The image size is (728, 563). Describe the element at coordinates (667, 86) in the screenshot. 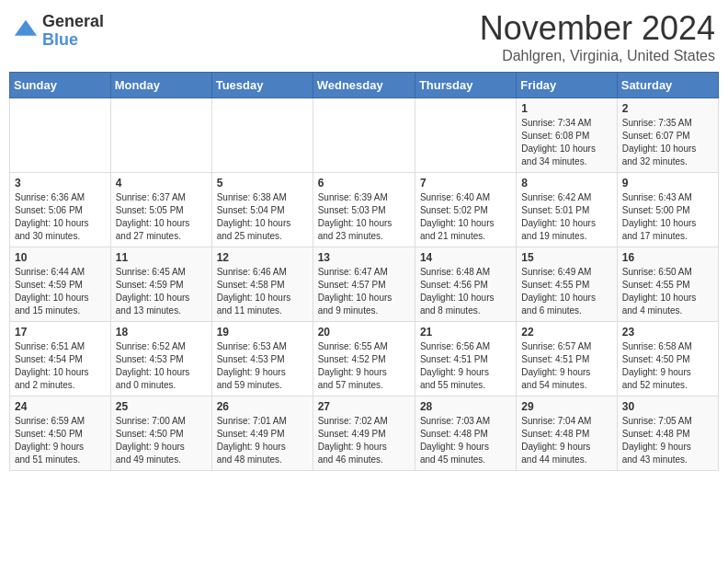

I see `col-header-saturday: Saturday` at that location.